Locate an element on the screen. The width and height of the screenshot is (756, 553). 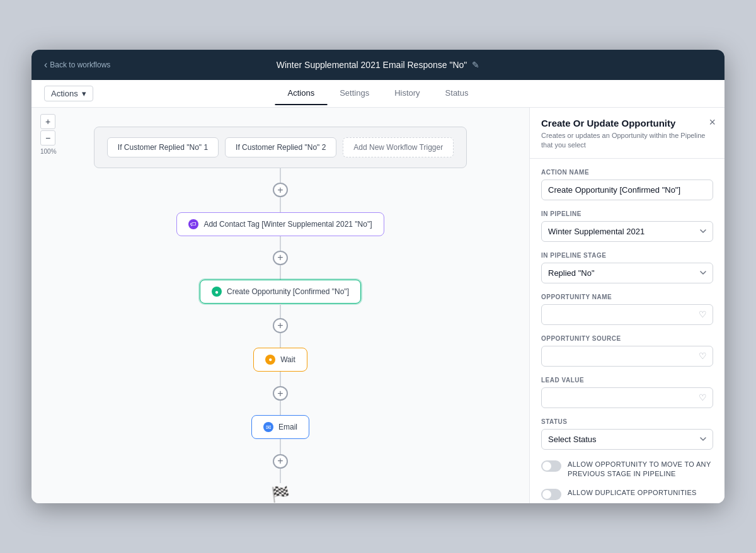
email-node-label: Email is located at coordinates (288, 427).